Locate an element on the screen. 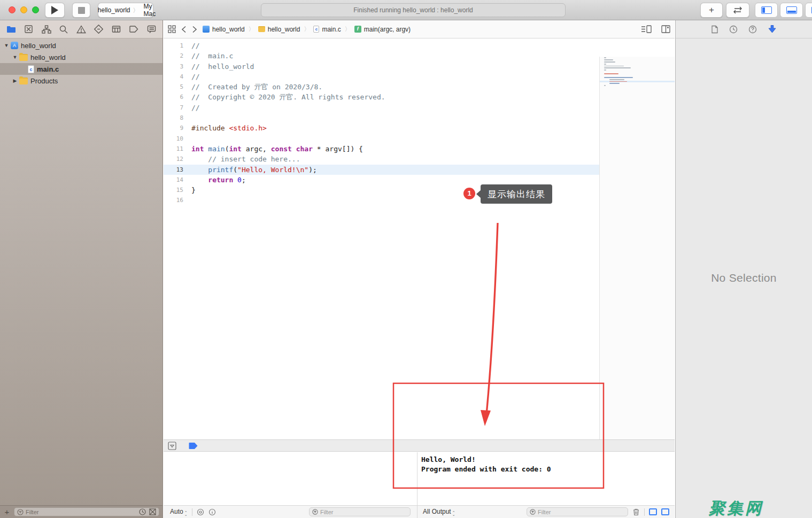  code-line-6: 6// Copyright © 2020 亓官. All rights rese… is located at coordinates (382, 97).